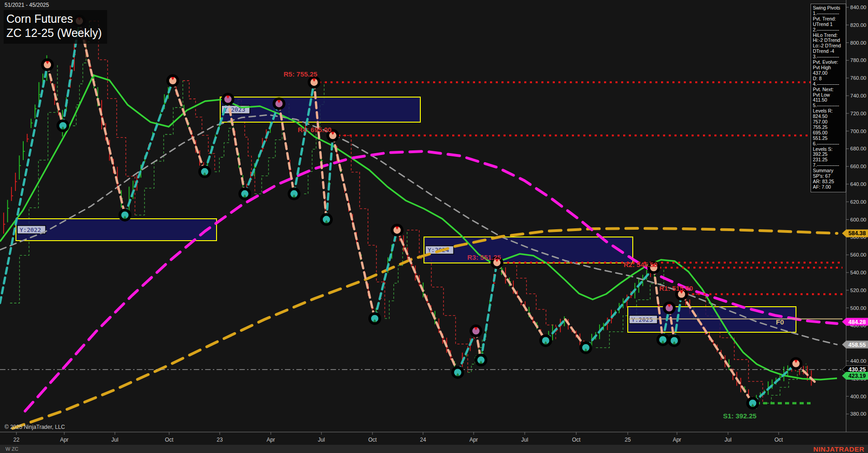  I want to click on price-tag-label: 458.55, so click(857, 345).